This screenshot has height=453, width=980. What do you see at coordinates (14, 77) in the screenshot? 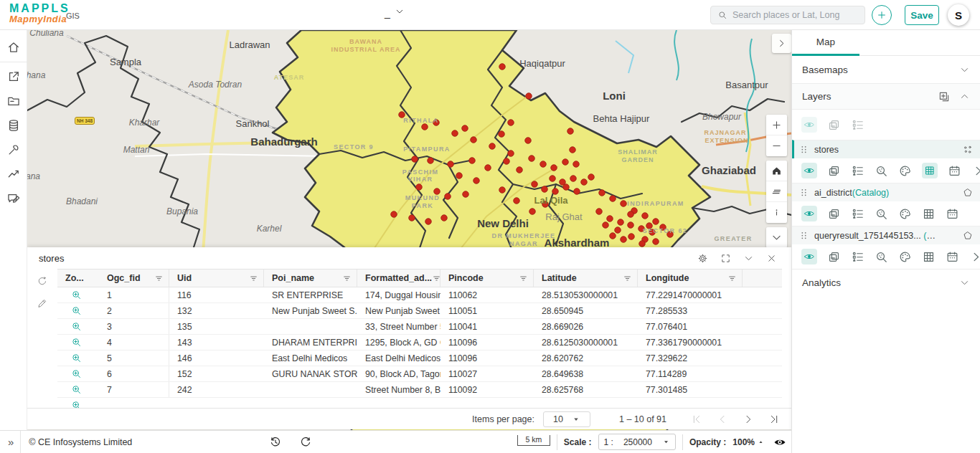
I see `open-project-icon` at bounding box center [14, 77].